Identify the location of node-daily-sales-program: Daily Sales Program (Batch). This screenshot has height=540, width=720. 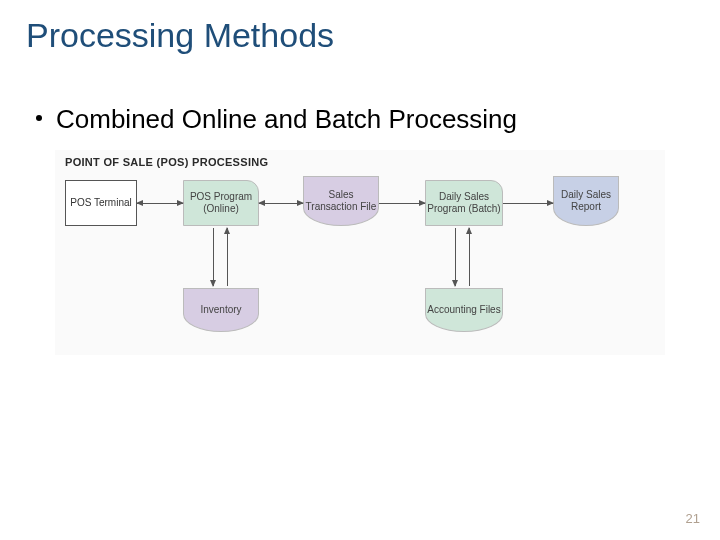
(464, 203).